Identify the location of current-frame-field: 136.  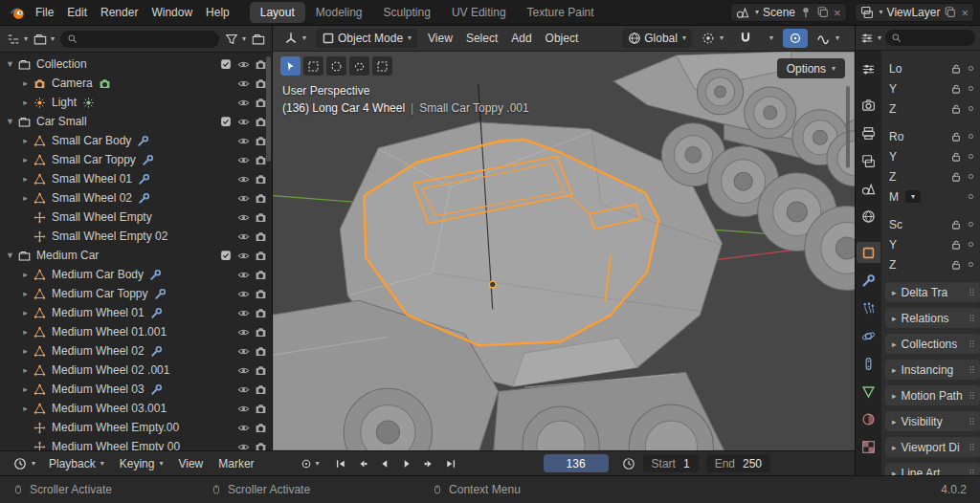
(576, 463).